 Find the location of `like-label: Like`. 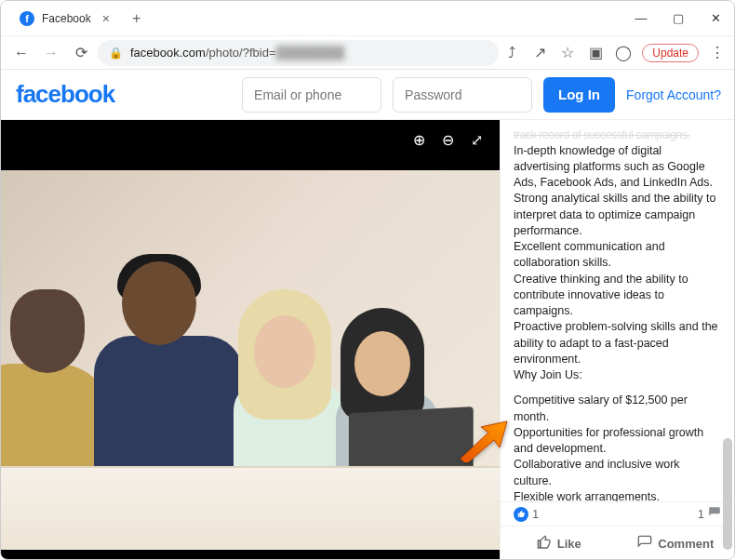

like-label: Like is located at coordinates (569, 543).